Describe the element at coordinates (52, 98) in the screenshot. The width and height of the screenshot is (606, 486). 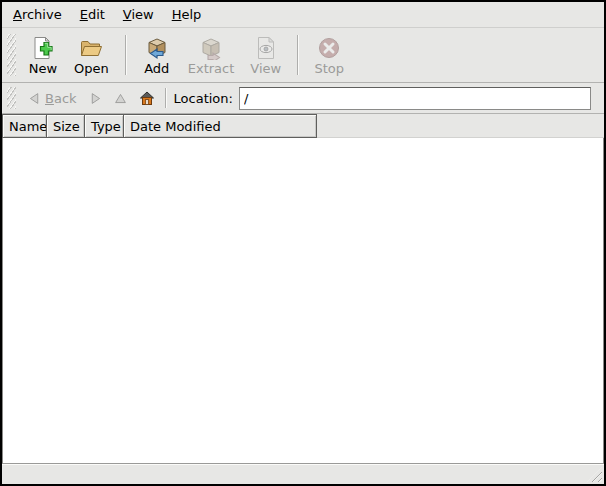
I see `back-button: Back` at that location.